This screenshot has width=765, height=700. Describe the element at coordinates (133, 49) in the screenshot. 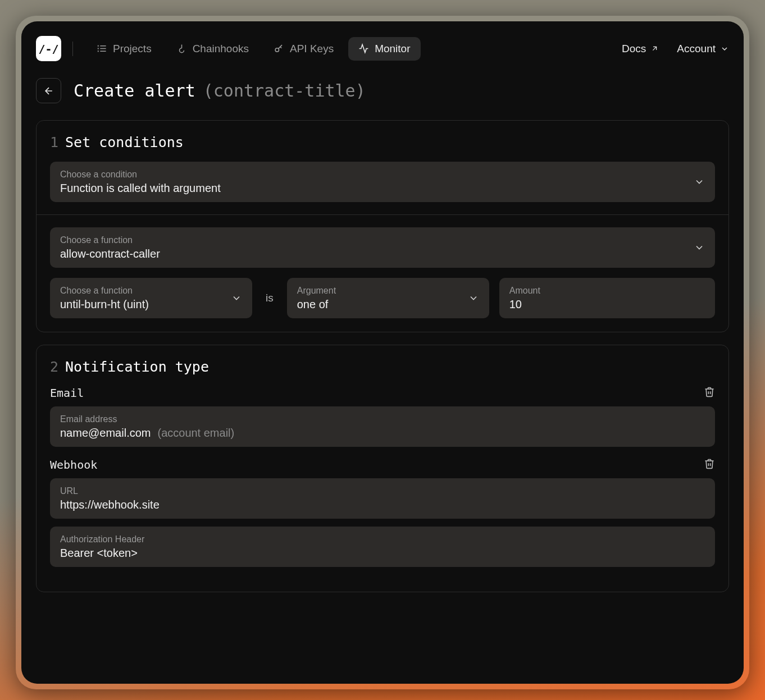

I see `nav-label: Projects` at that location.